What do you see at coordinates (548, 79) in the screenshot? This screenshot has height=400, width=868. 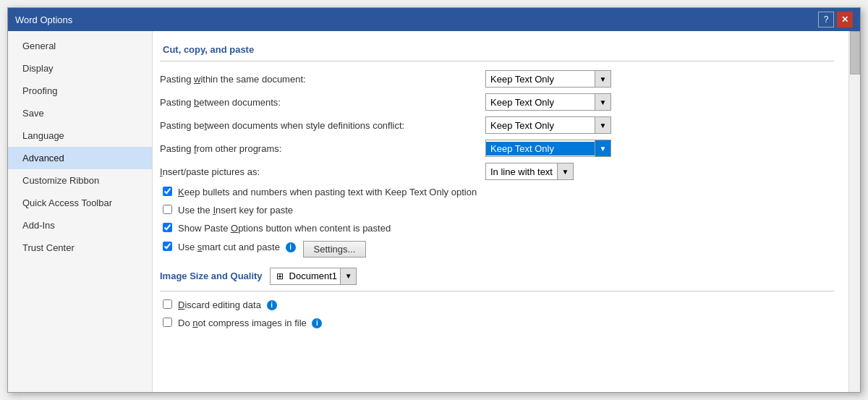 I see `pasting-within-dropdown-wrapper: Keep Text Only ▼` at bounding box center [548, 79].